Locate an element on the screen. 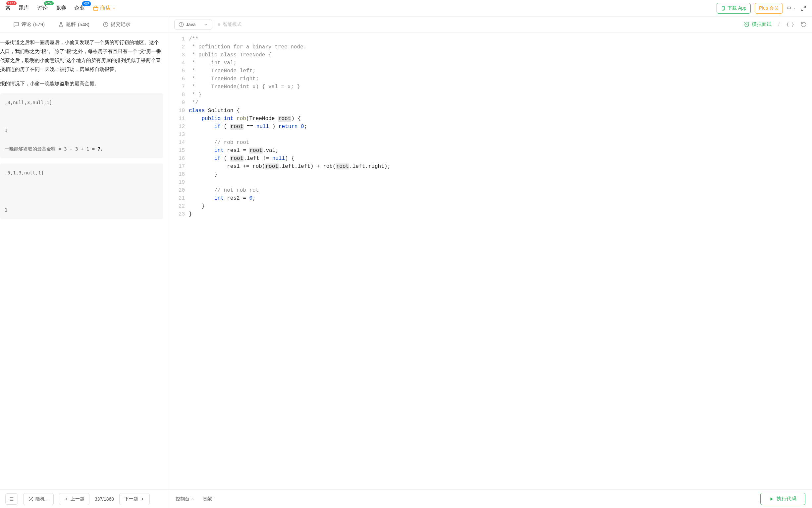 The image size is (812, 508). alarm-icon is located at coordinates (747, 25).